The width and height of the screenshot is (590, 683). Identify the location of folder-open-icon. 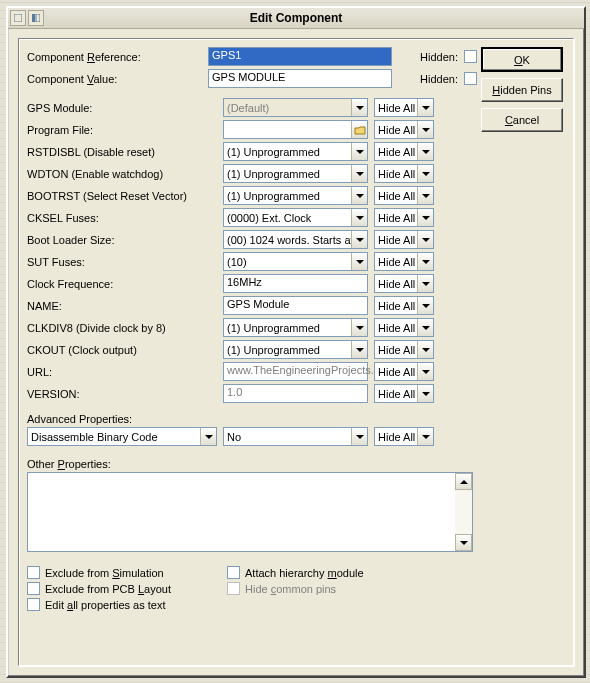
(359, 130).